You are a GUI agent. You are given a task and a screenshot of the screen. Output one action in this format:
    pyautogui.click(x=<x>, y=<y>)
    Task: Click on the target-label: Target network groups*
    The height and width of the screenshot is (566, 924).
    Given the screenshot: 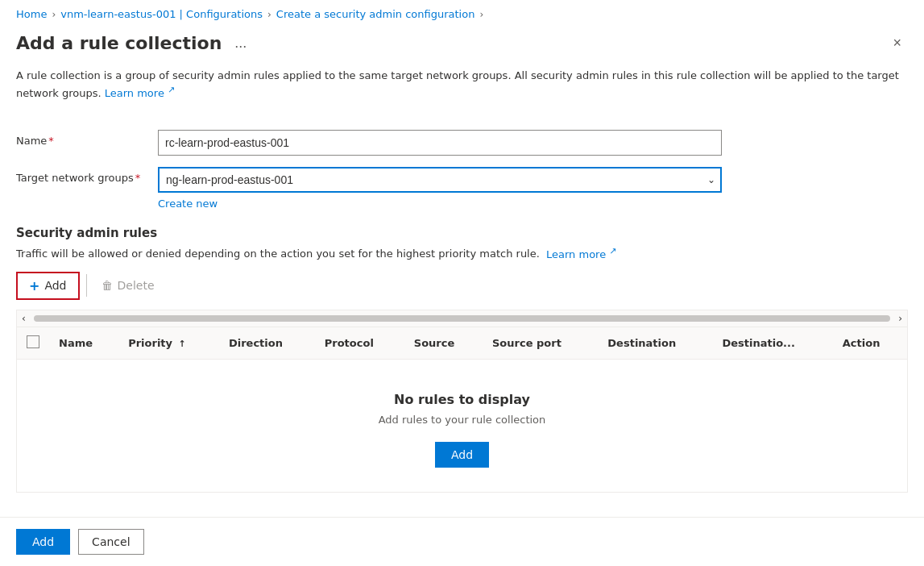 What is the action you would take?
    pyautogui.click(x=81, y=176)
    